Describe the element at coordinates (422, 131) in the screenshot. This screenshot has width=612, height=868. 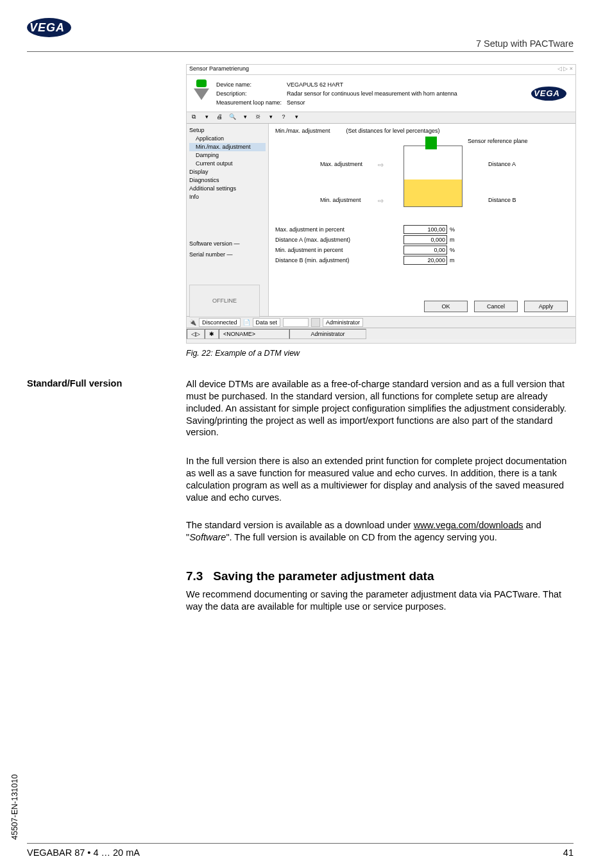
I see `panel-header: Min./max. adjustment (Set distances for …` at that location.